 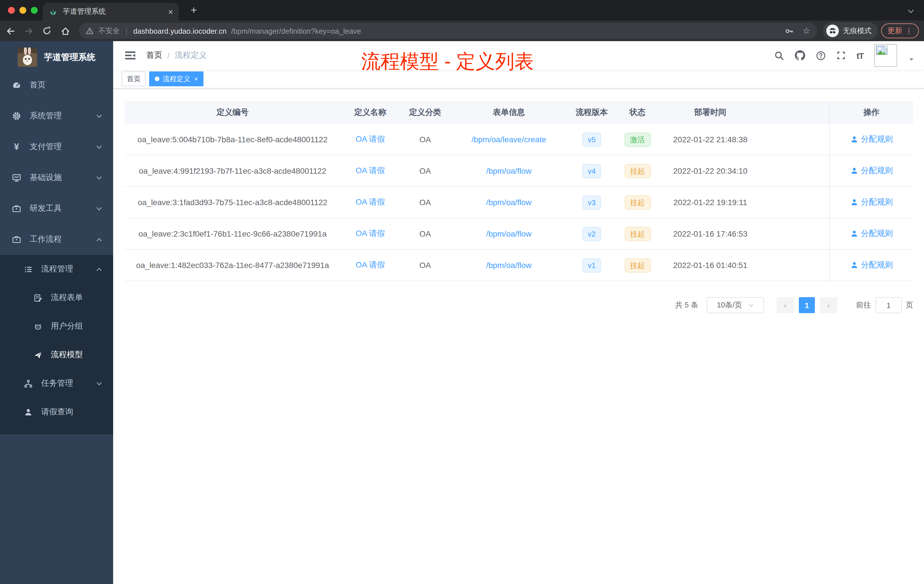 I want to click on page-size-select: 10条/页, so click(x=735, y=305).